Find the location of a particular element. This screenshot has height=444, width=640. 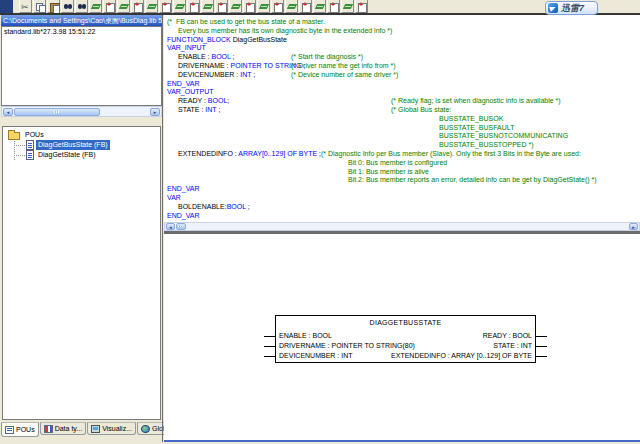

code-line: BOLDENABLE:BOOL ; is located at coordinates (402, 206).